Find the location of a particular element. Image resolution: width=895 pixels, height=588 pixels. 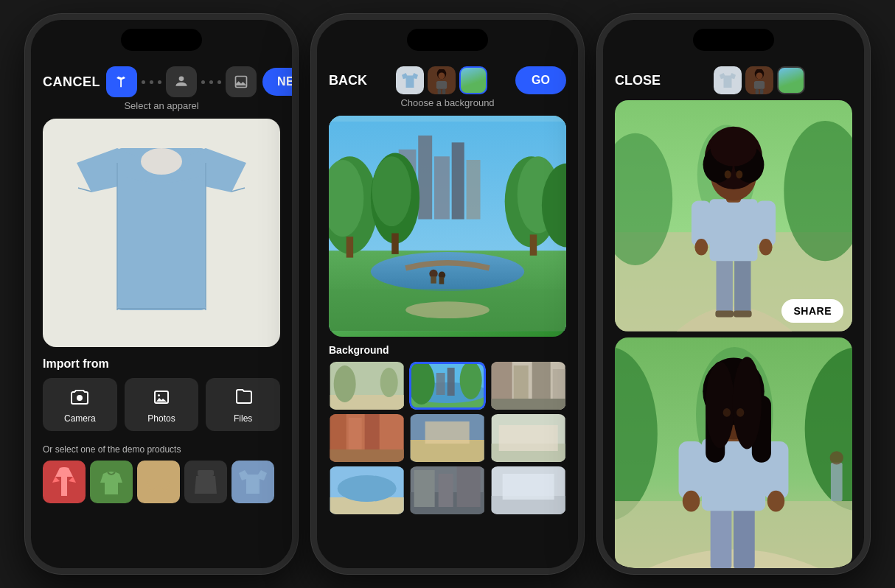

camera-import-button: Camera is located at coordinates (80, 405).